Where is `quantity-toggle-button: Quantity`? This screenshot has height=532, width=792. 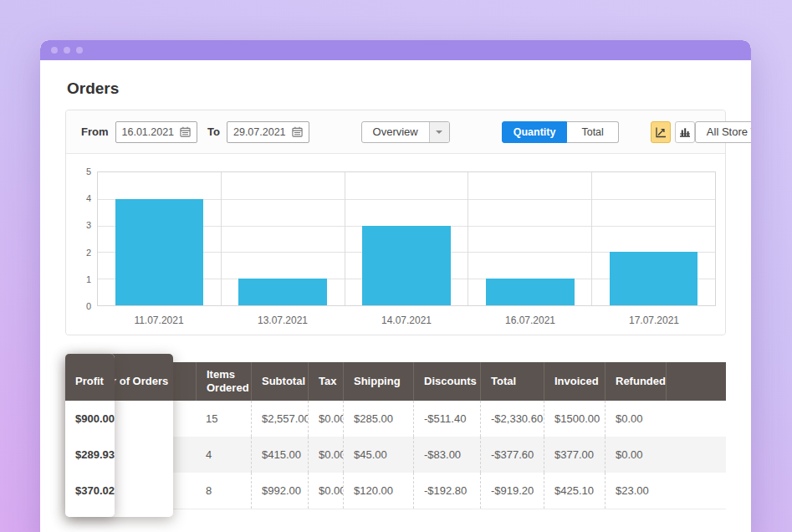 quantity-toggle-button: Quantity is located at coordinates (535, 132).